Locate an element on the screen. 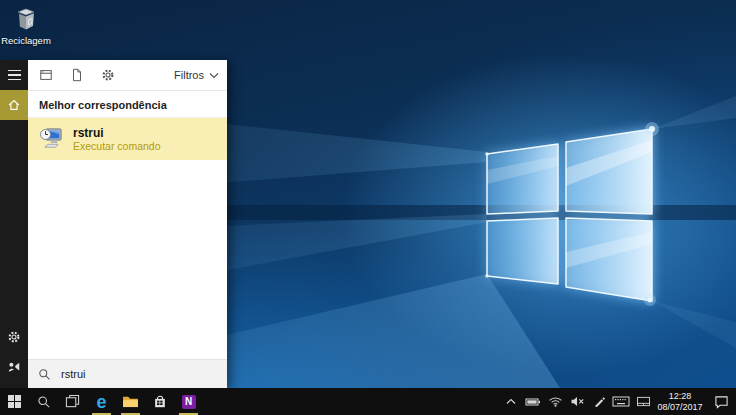  feedback-icon is located at coordinates (14, 367).